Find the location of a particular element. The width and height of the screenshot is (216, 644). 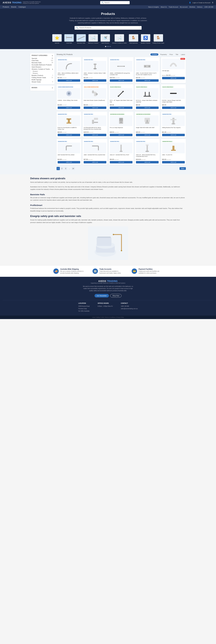

nav-catalogue: Catalogue is located at coordinates (22, 7).